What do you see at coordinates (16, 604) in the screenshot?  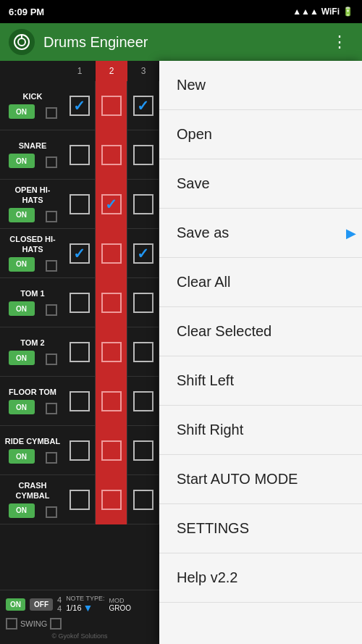 I see `on-button: ON` at bounding box center [16, 604].